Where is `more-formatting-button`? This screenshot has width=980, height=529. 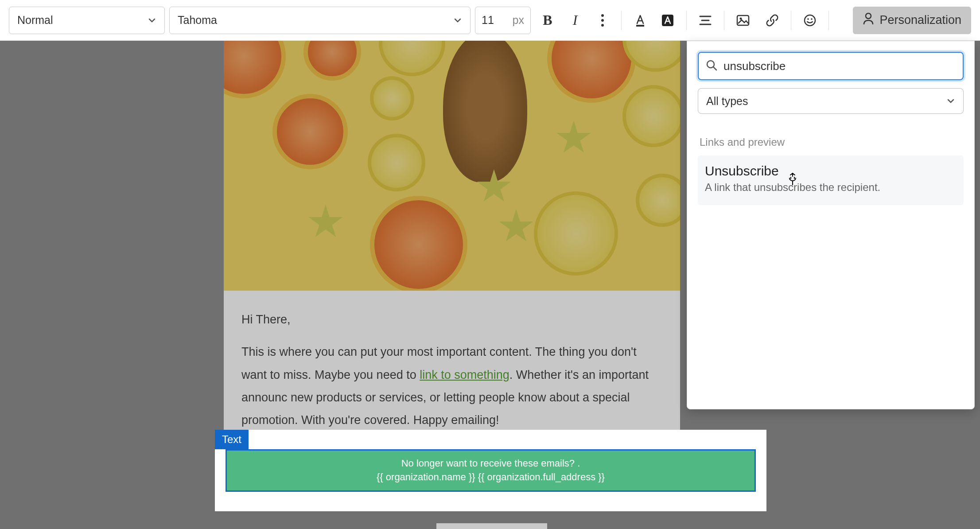 more-formatting-button is located at coordinates (603, 20).